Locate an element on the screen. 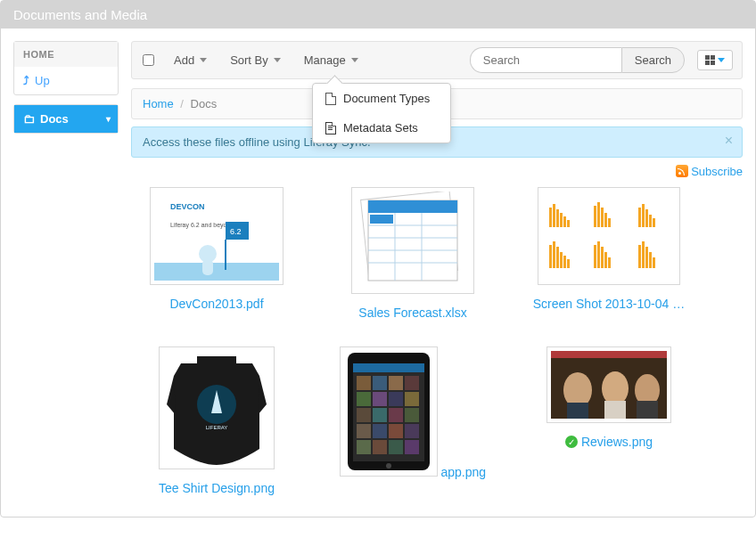  file-tile: DEVCON Liferay 6.2 and beyond 6.2 DevCon… is located at coordinates (217, 253).